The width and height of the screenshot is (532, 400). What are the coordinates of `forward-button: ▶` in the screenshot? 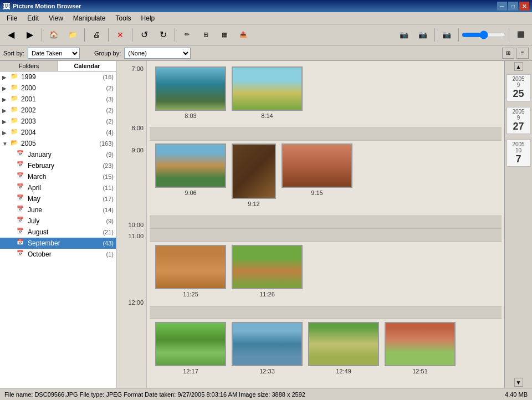 It's located at (30, 35).